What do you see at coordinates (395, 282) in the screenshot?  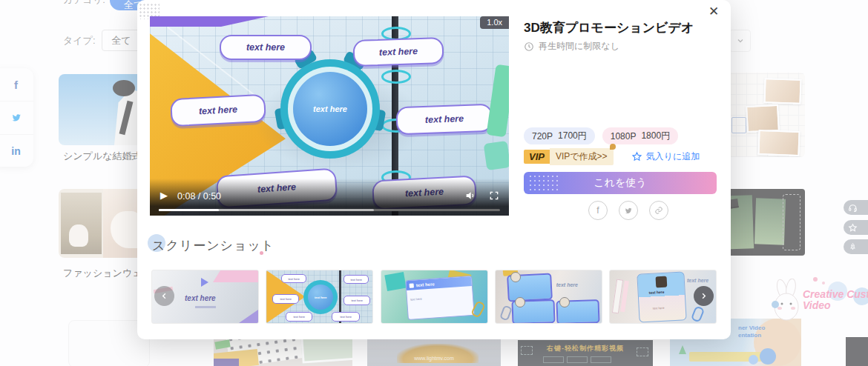 I see `teal-paper` at bounding box center [395, 282].